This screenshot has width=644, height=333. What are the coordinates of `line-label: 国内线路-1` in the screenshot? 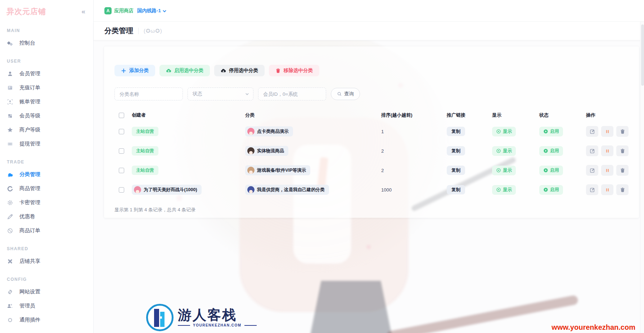 It's located at (149, 11).